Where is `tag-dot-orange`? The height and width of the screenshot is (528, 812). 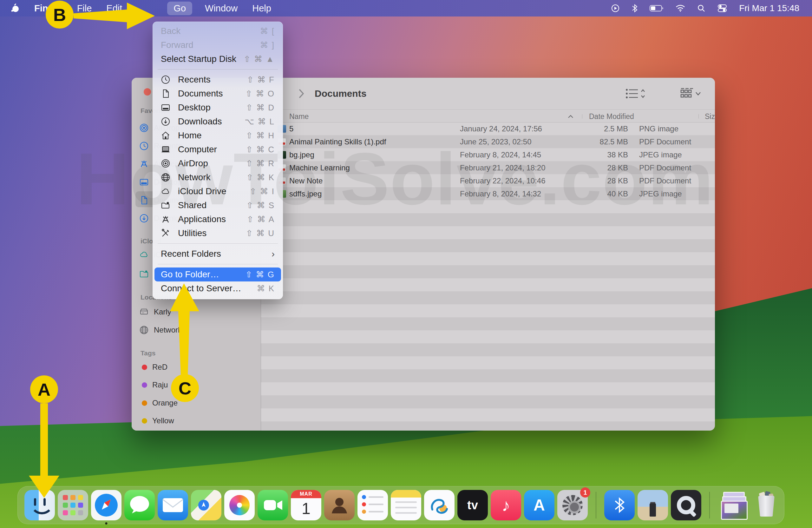
tag-dot-orange is located at coordinates (145, 403).